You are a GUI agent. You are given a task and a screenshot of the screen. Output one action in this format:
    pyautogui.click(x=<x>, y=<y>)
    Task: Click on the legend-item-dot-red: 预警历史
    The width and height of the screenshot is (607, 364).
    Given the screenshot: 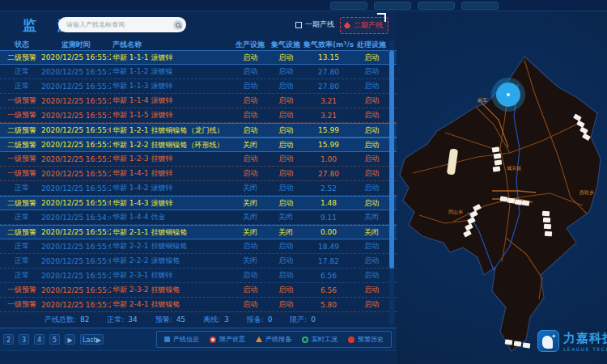 What is the action you would take?
    pyautogui.click(x=366, y=340)
    